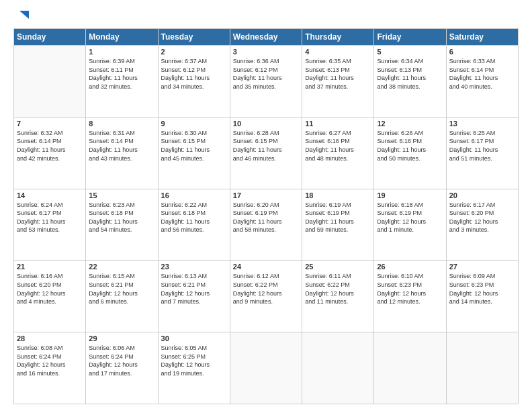  I want to click on day-info: Sunrise: 6:05 AMSunset: 6:25 PMDaylight:…, so click(194, 361).